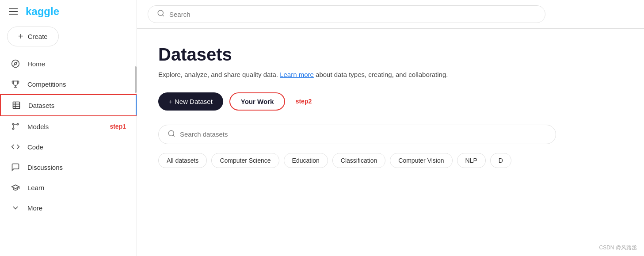 The height and width of the screenshot is (256, 644). I want to click on trophy-icon, so click(15, 84).